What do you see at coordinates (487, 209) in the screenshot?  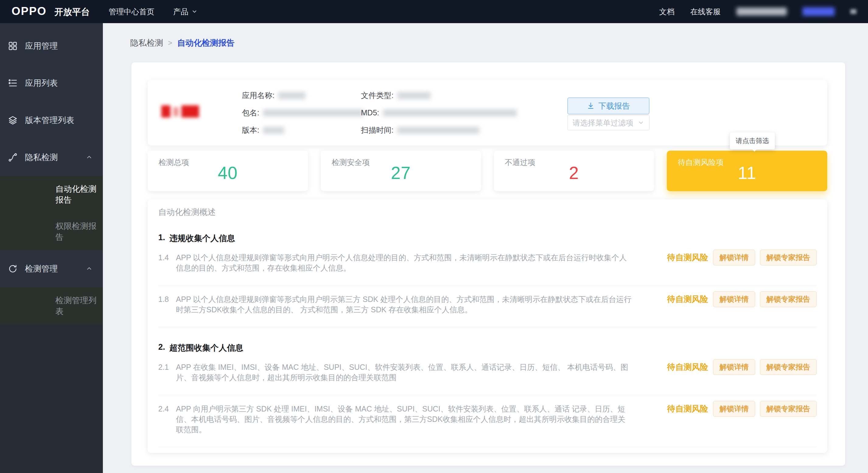 I see `overview-title: 自动化检测概述` at bounding box center [487, 209].